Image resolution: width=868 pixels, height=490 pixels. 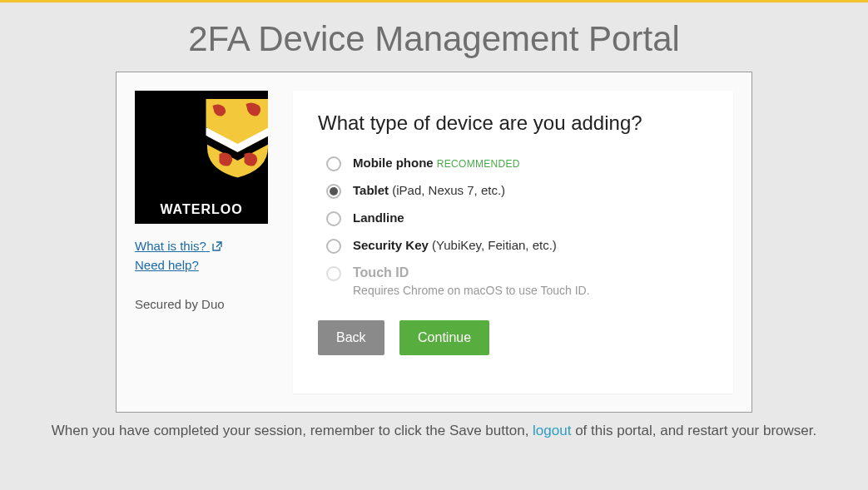 What do you see at coordinates (206, 246) in the screenshot?
I see `what-is-this-link: What is this?` at bounding box center [206, 246].